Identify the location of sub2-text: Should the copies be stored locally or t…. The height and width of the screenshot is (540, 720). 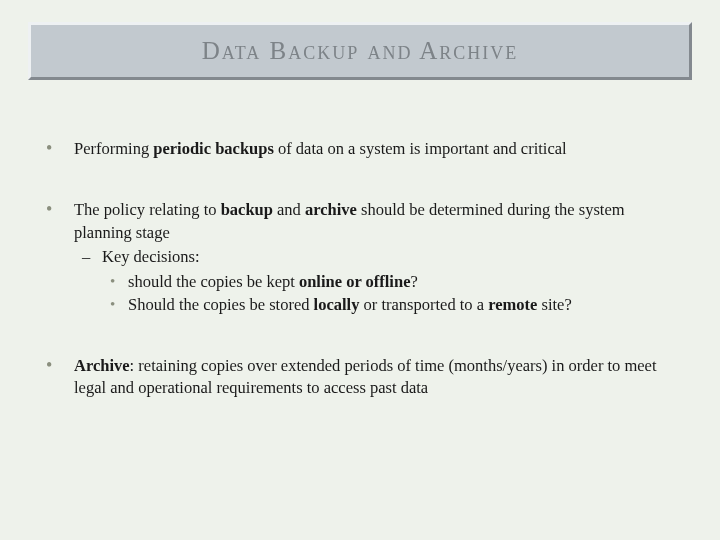
(350, 304).